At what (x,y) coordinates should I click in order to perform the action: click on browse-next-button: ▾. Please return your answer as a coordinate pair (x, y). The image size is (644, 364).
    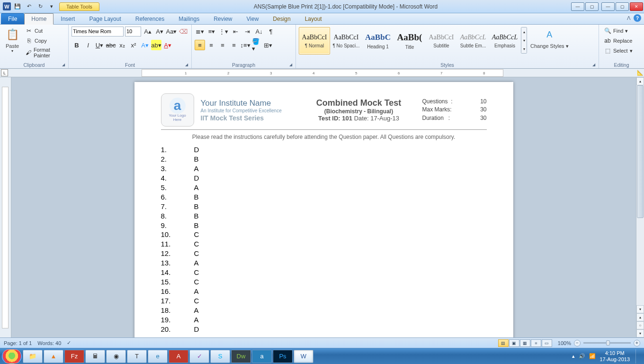
    Looking at the image, I should click on (640, 334).